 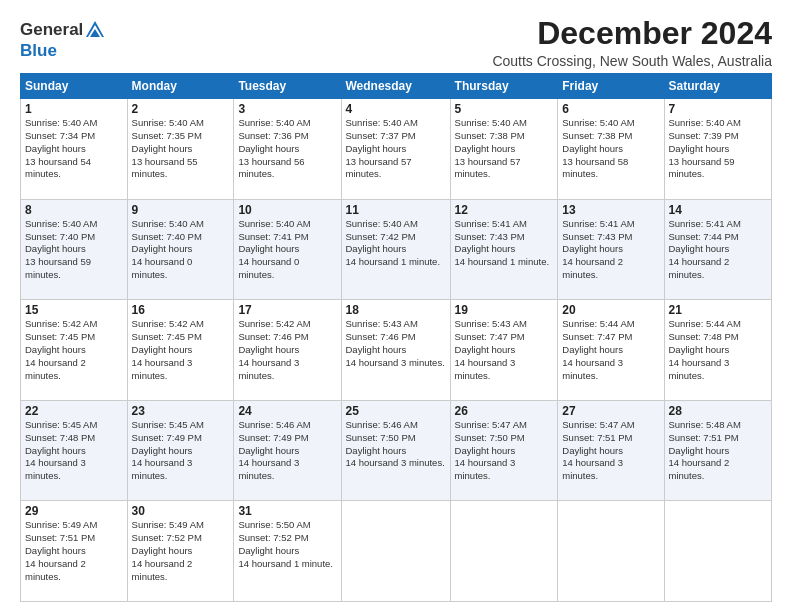 I want to click on calendar-cell: 5 Sunrise: 5:40 AMSunset: 7:38 PMDayligh…, so click(x=504, y=150).